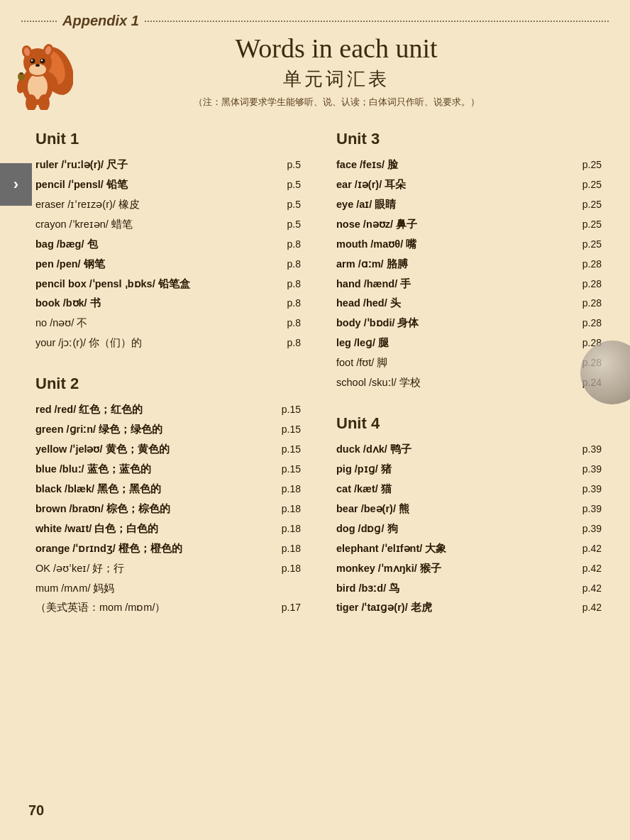  Describe the element at coordinates (168, 139) in the screenshot. I see `unit1-title: Unit 1` at that location.